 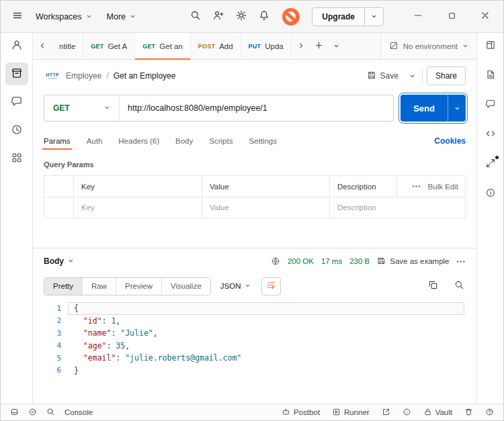 What do you see at coordinates (42, 46) in the screenshot?
I see `tabs-scroll-left-button` at bounding box center [42, 46].